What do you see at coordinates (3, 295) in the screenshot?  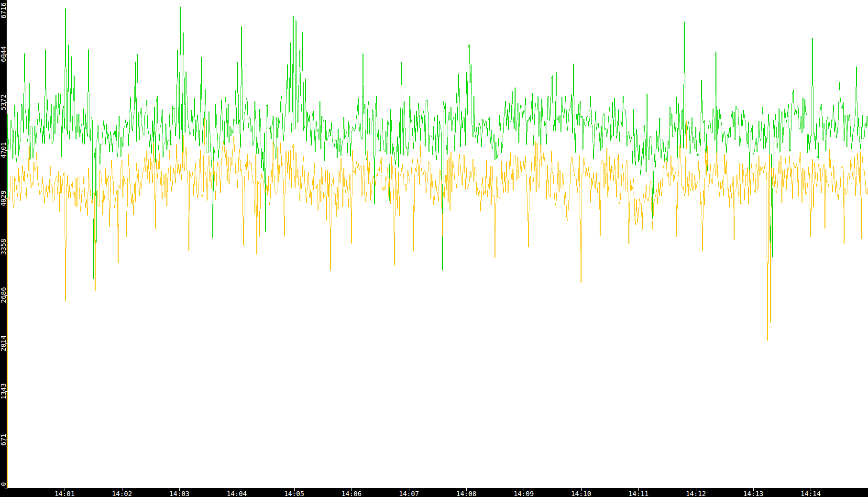 I see `y-tick-label: 2686` at bounding box center [3, 295].